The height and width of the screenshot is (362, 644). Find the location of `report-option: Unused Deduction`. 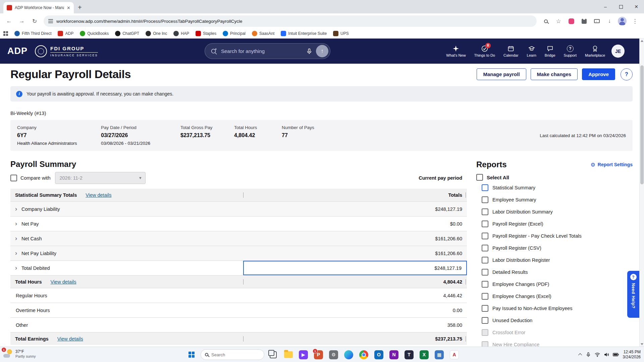

report-option: Unused Deduction is located at coordinates (554, 320).